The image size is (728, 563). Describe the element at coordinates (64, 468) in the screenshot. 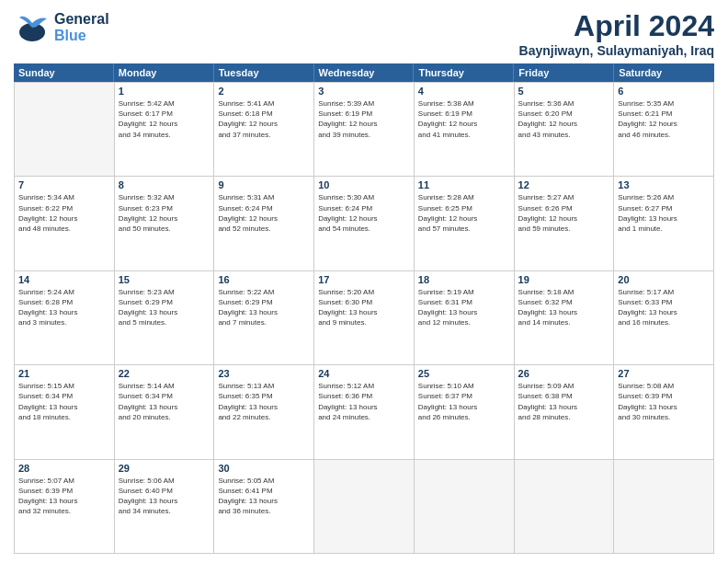

I see `day-num-28: 28` at that location.